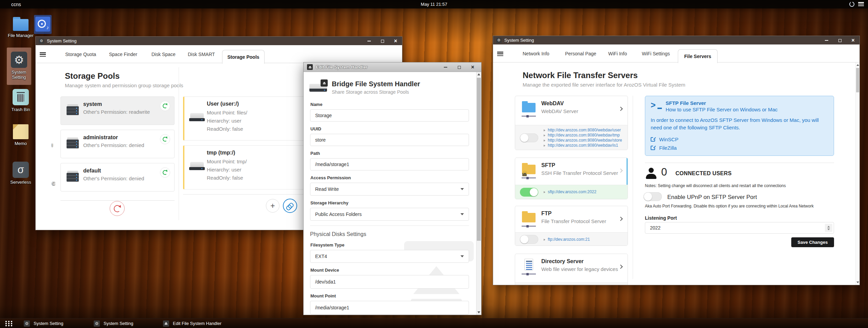 The image size is (868, 328). What do you see at coordinates (81, 54) in the screenshot?
I see `tab-storage-quota: Storage Quota` at bounding box center [81, 54].